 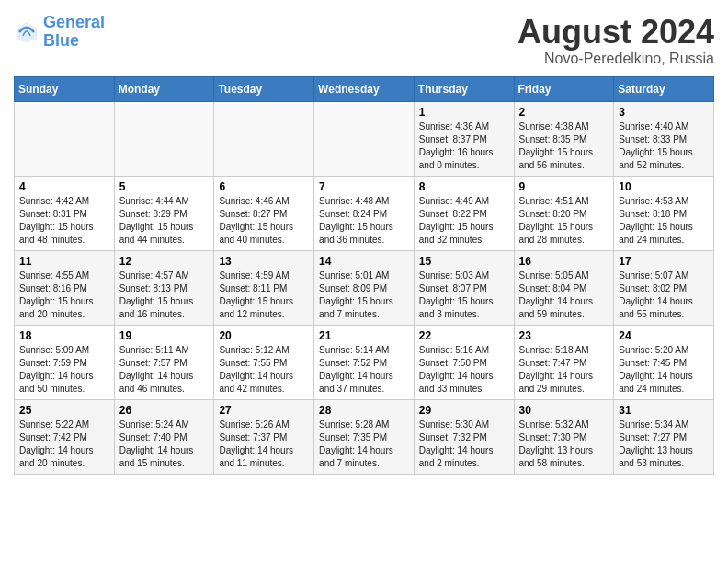 What do you see at coordinates (564, 138) in the screenshot?
I see `calendar-cell: 2Sunrise: 4:38 AMSunset: 8:35 PMDaylight…` at bounding box center [564, 138].